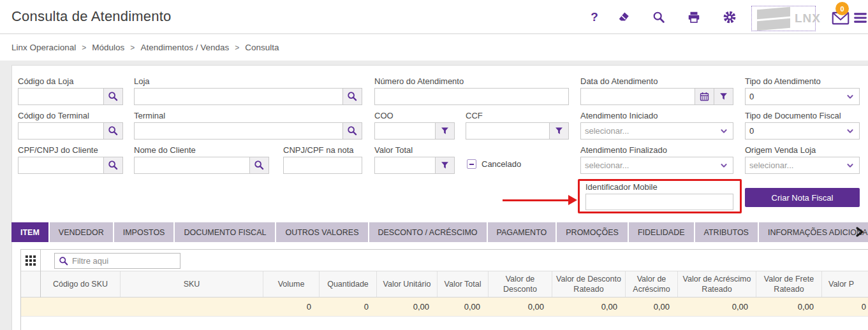 The image size is (868, 330). What do you see at coordinates (659, 202) in the screenshot?
I see `identificador-mobile-input` at bounding box center [659, 202].